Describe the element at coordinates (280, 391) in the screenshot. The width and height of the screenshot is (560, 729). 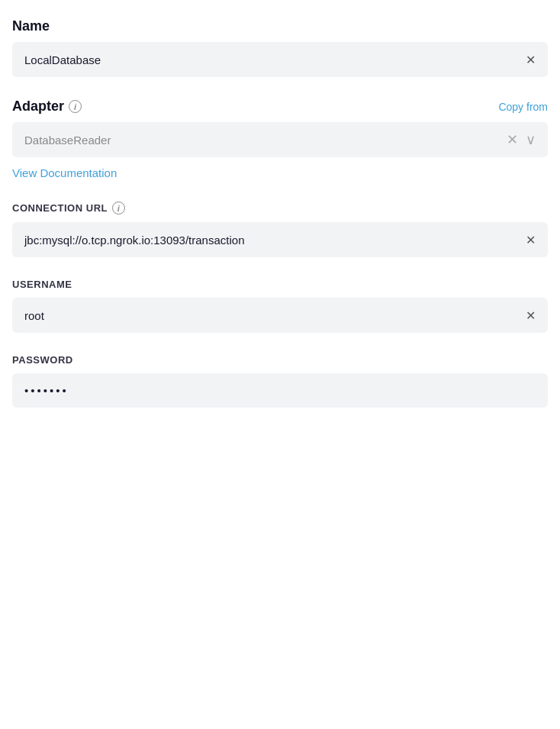
I see `password-value: •••••••` at that location.